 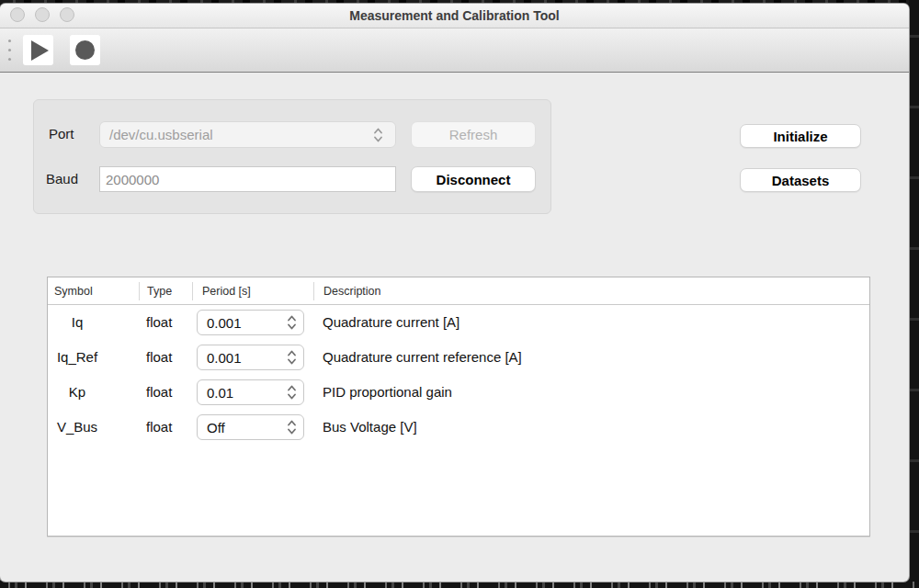 What do you see at coordinates (473, 179) in the screenshot?
I see `disconnect-button: Disconnect` at bounding box center [473, 179].